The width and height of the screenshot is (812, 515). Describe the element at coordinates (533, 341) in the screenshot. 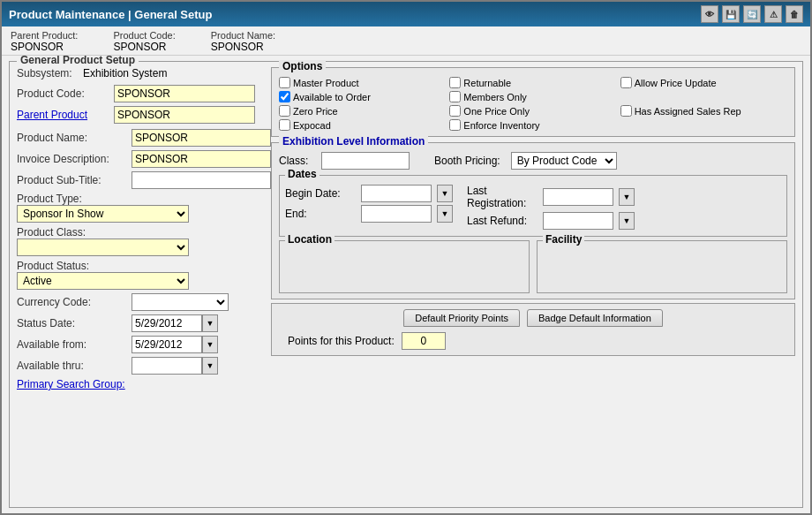

I see `points-content: Points for this Product:` at that location.